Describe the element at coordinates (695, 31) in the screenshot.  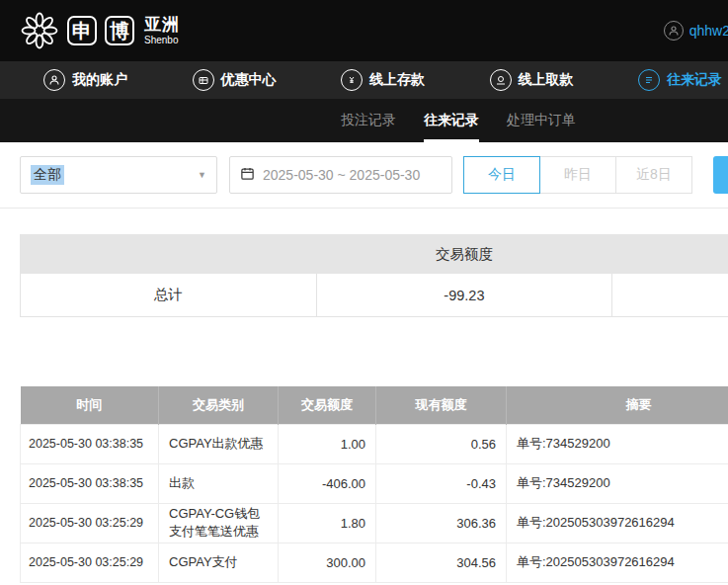
I see `user-account: qhhw2` at that location.